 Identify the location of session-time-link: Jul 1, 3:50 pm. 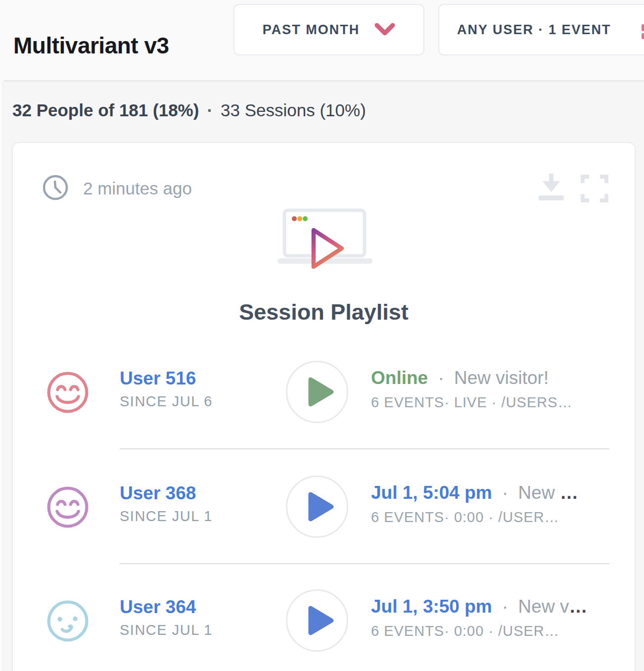
(431, 607).